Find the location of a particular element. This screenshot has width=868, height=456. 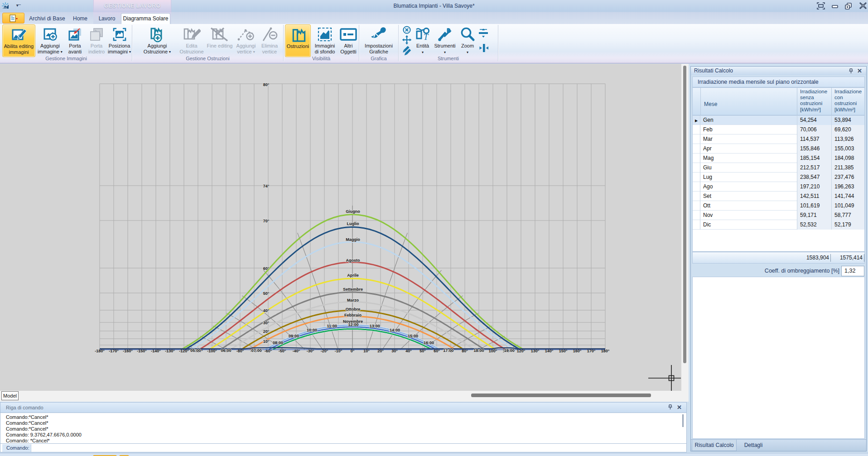

svg-text: 12:00 is located at coordinates (353, 325).